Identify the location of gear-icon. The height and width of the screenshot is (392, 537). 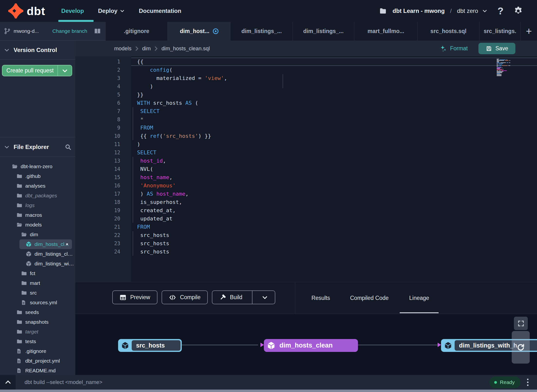
(518, 11).